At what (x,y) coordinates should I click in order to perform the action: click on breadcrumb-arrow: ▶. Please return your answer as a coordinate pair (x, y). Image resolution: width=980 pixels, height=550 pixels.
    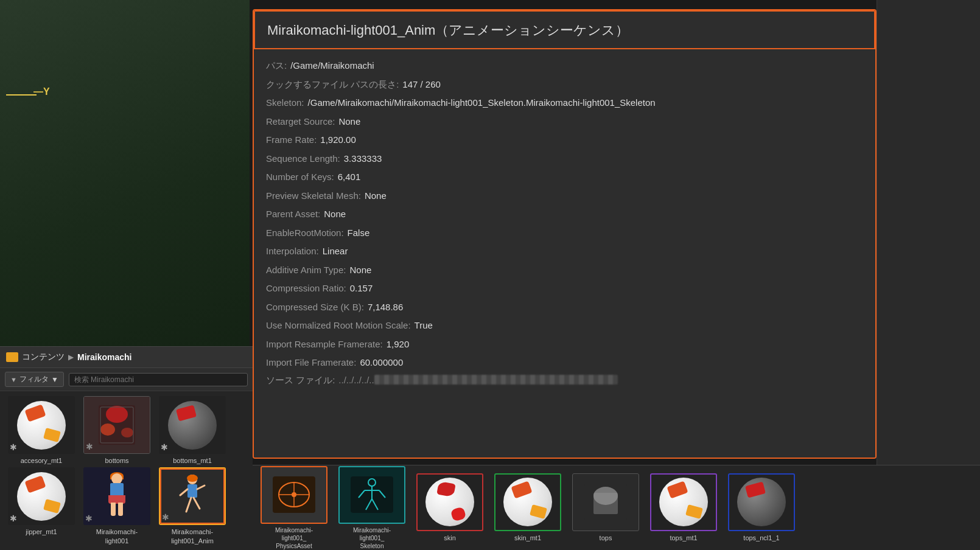
    Looking at the image, I should click on (71, 357).